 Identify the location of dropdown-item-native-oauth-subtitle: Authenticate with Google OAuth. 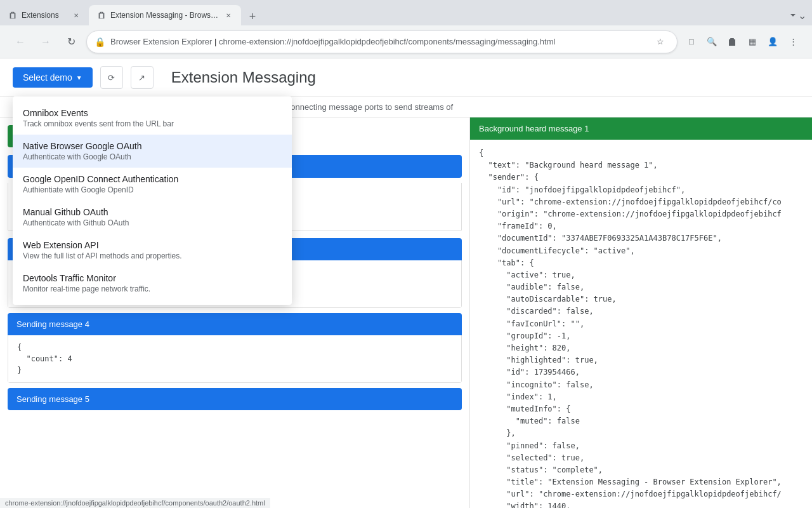
(152, 157).